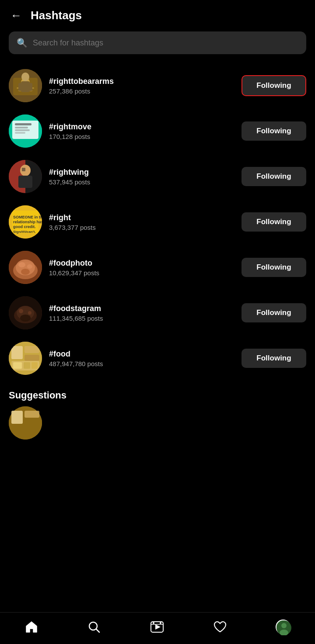 Image resolution: width=315 pixels, height=644 pixels. I want to click on nav-likes, so click(220, 627).